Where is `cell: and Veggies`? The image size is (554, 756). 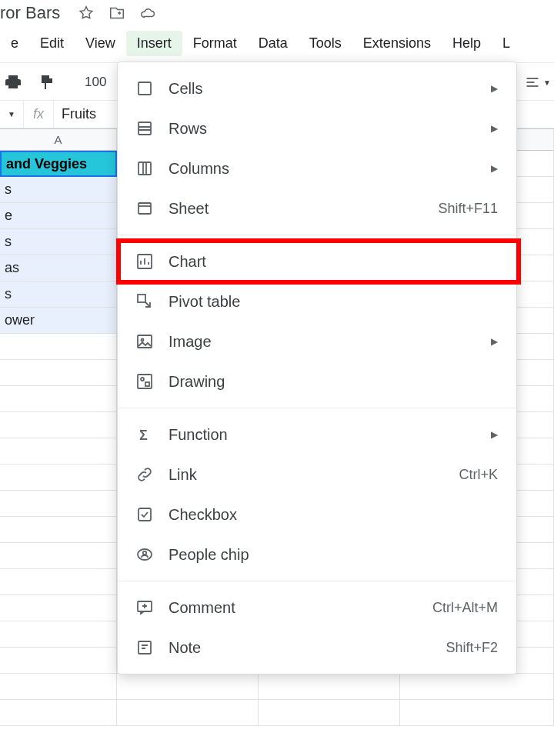
cell: and Veggies is located at coordinates (58, 164).